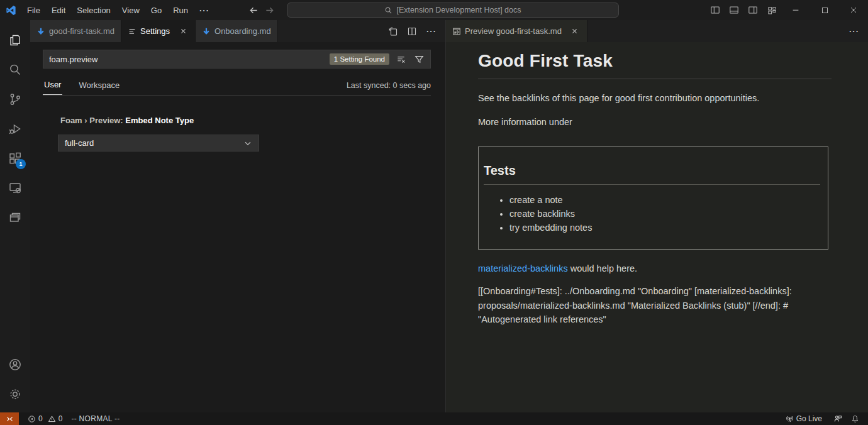 Image resolution: width=868 pixels, height=425 pixels. Describe the element at coordinates (734, 10) in the screenshot. I see `toggle-panel-icon` at that location.